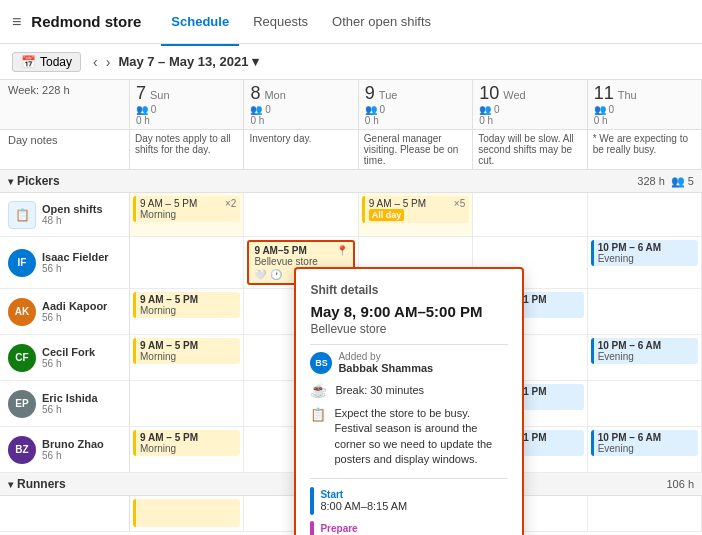  I want to click on aadi-day4, so click(645, 312).